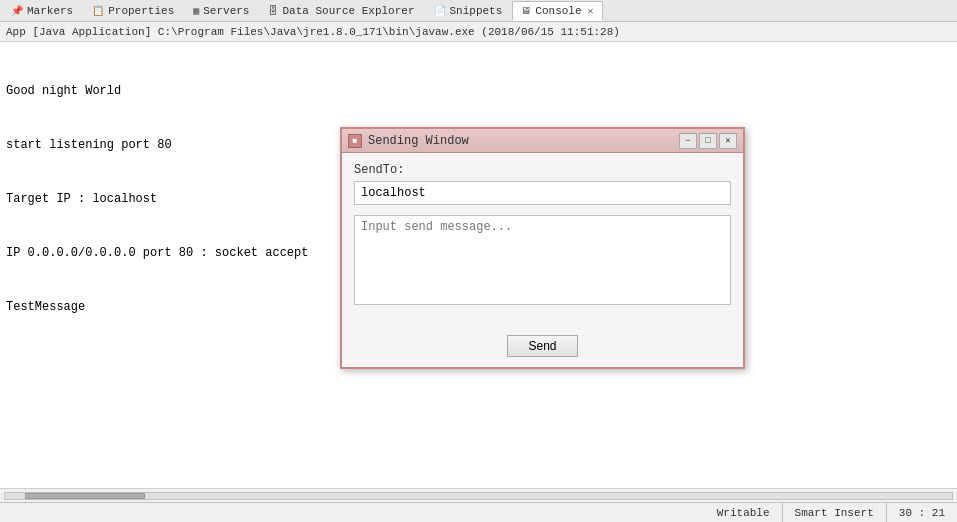 This screenshot has height=522, width=957. What do you see at coordinates (133, 11) in the screenshot?
I see `tab-properties: 📋 Properties` at bounding box center [133, 11].